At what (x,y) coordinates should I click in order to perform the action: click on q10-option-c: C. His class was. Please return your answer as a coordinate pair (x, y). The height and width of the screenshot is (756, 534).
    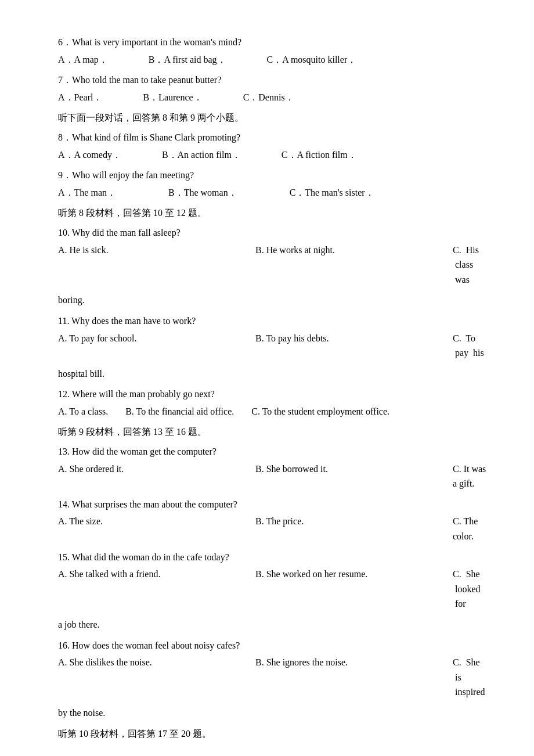
    Looking at the image, I should click on (470, 265).